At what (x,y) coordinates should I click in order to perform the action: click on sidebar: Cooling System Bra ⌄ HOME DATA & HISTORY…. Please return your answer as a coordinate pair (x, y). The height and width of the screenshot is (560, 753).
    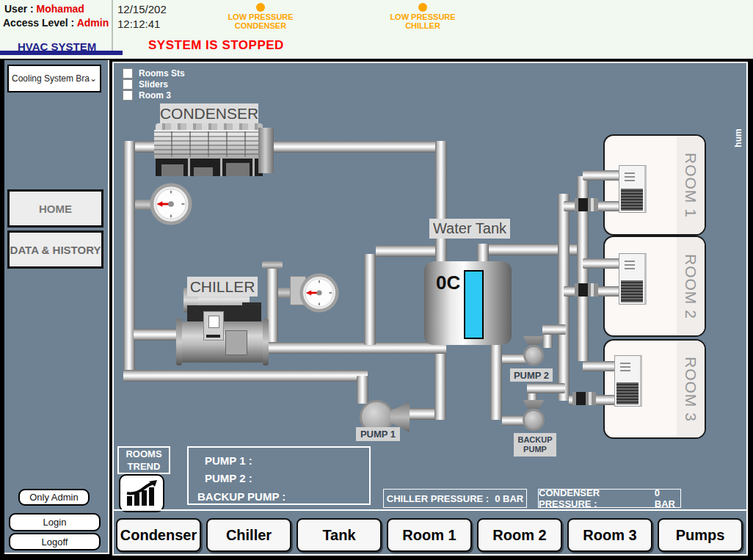
    Looking at the image, I should click on (57, 307).